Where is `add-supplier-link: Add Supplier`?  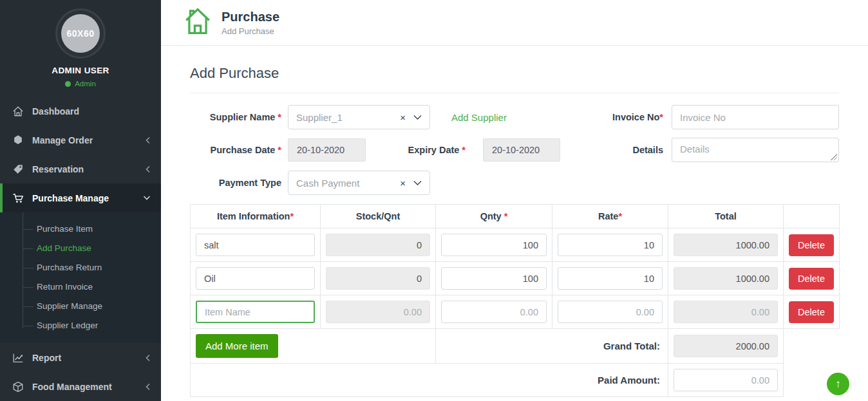 add-supplier-link: Add Supplier is located at coordinates (479, 117).